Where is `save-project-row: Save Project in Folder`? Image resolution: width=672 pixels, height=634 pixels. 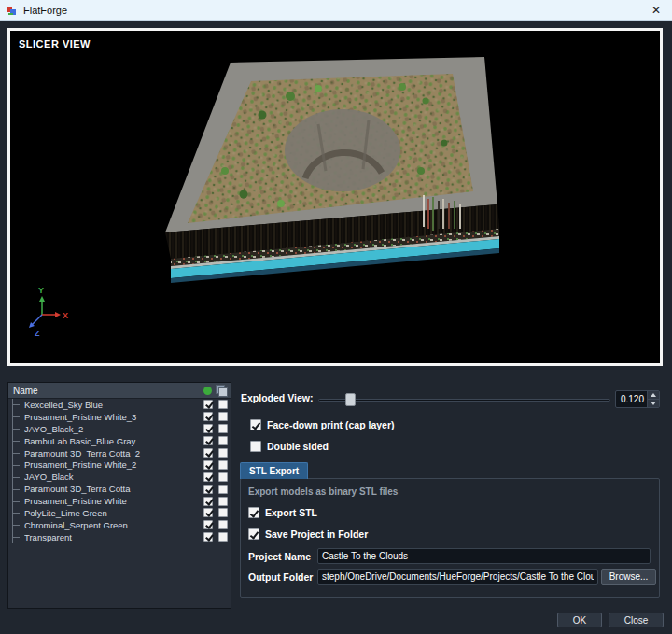
save-project-row: Save Project in Folder is located at coordinates (308, 534).